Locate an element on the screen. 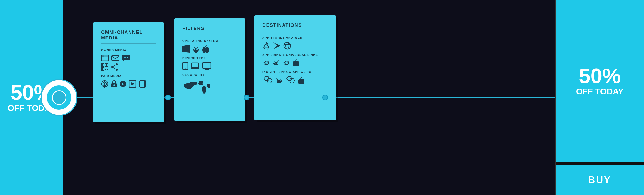 Image resolution: width=644 pixels, height=195 pixels. appstore-icon is located at coordinates (266, 46).